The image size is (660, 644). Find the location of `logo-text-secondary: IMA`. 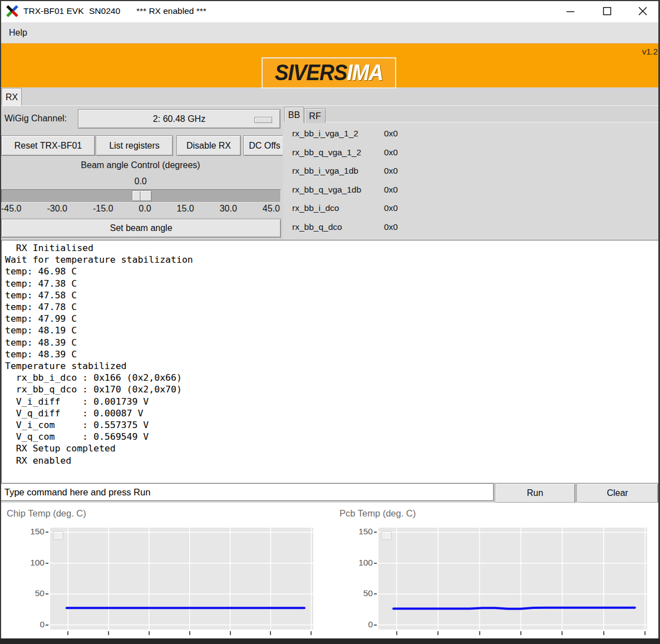

logo-text-secondary: IMA is located at coordinates (365, 72).